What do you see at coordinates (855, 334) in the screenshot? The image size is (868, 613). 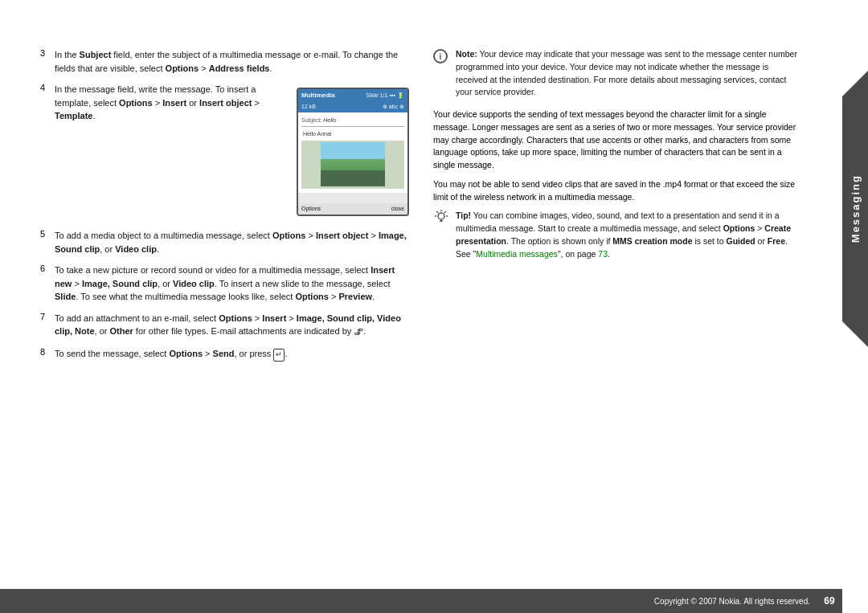 I see `side-tab-bottom-triangle` at bounding box center [855, 334].